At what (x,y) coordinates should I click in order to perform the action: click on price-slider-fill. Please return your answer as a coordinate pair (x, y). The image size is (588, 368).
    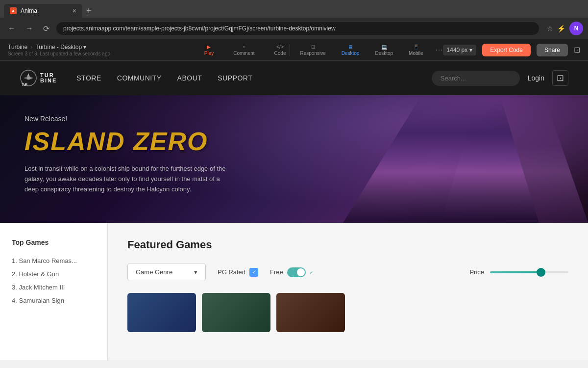
    Looking at the image, I should click on (515, 272).